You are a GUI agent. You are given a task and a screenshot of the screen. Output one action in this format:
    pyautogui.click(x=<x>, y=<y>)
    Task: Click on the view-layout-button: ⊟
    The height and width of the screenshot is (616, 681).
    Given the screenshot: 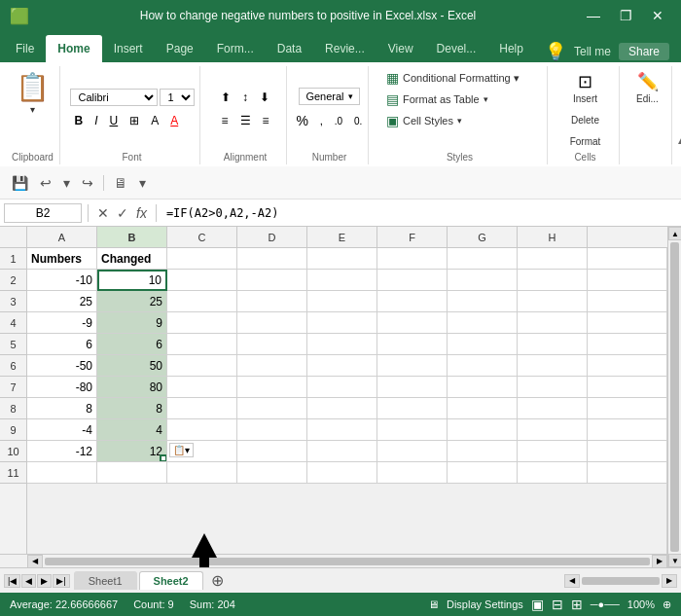 What is the action you would take?
    pyautogui.click(x=557, y=604)
    